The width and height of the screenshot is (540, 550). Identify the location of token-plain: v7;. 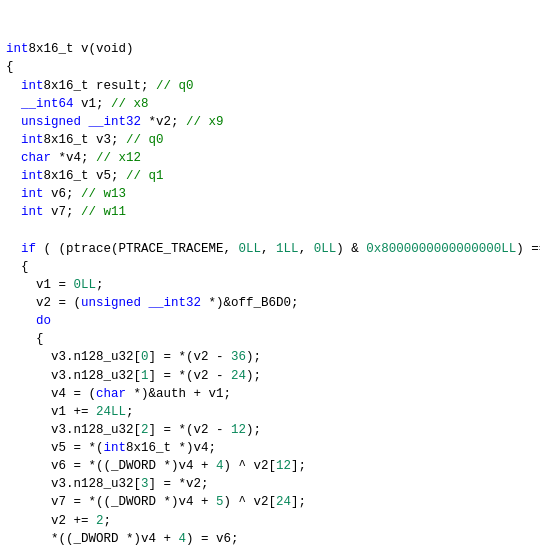
(63, 212).